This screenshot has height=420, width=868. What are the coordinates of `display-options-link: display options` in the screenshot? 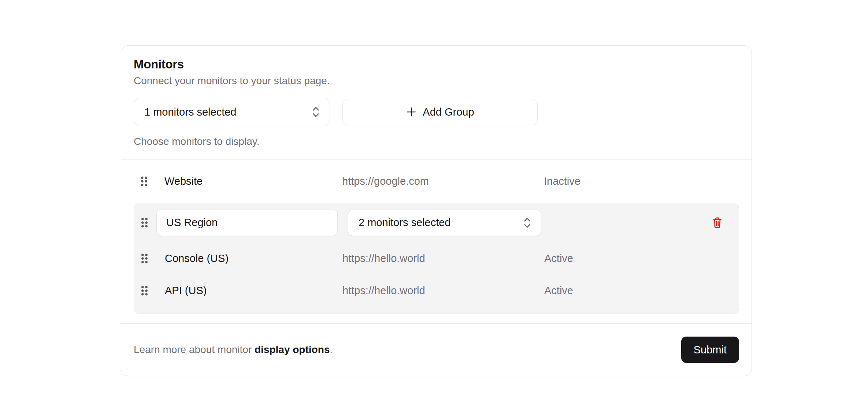 It's located at (292, 350).